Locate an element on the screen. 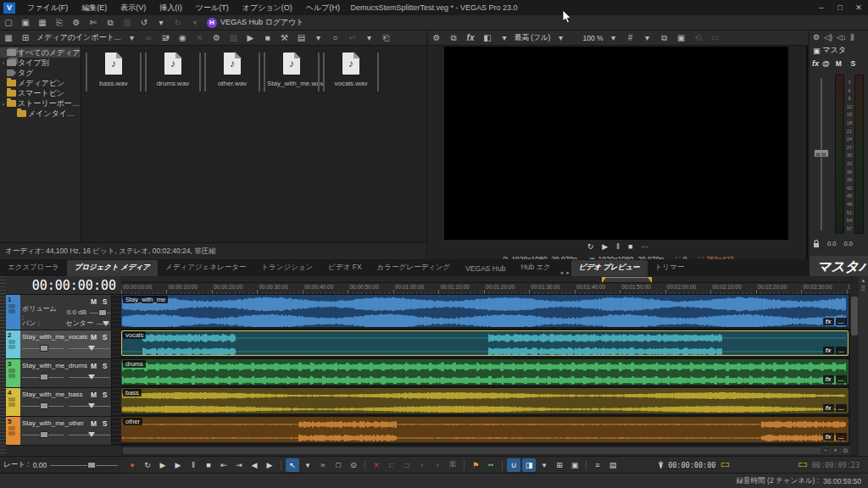 The image size is (868, 488). import-media-button: メディアのインポート... is located at coordinates (78, 37).